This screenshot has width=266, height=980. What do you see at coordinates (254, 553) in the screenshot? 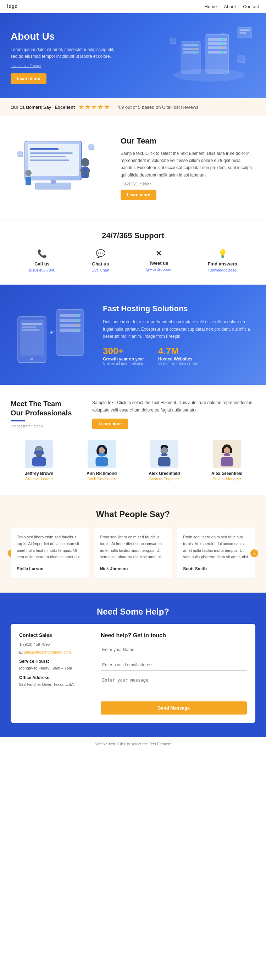
I see `testimonials-next-button: ›` at bounding box center [254, 553].